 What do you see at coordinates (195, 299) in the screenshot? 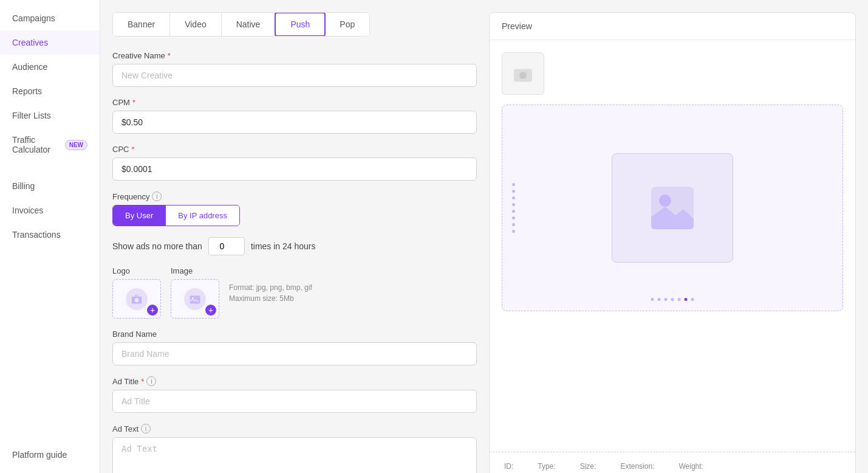
I see `image-icon` at bounding box center [195, 299].